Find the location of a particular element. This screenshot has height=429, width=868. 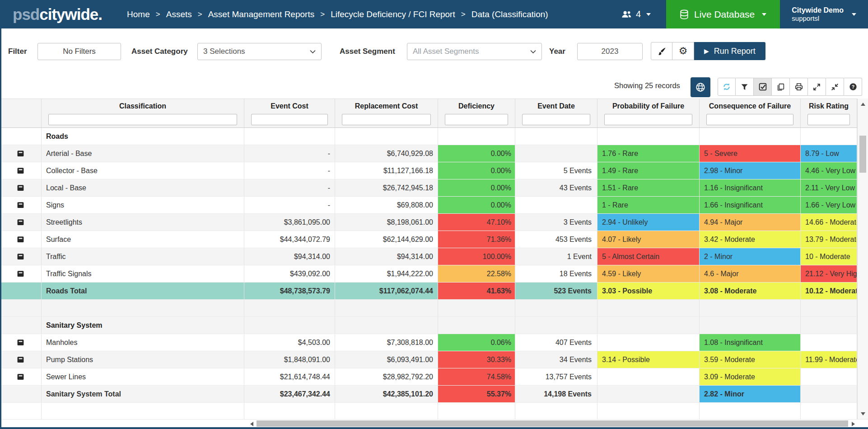

column-header-deficiency: Deficiency is located at coordinates (477, 113).